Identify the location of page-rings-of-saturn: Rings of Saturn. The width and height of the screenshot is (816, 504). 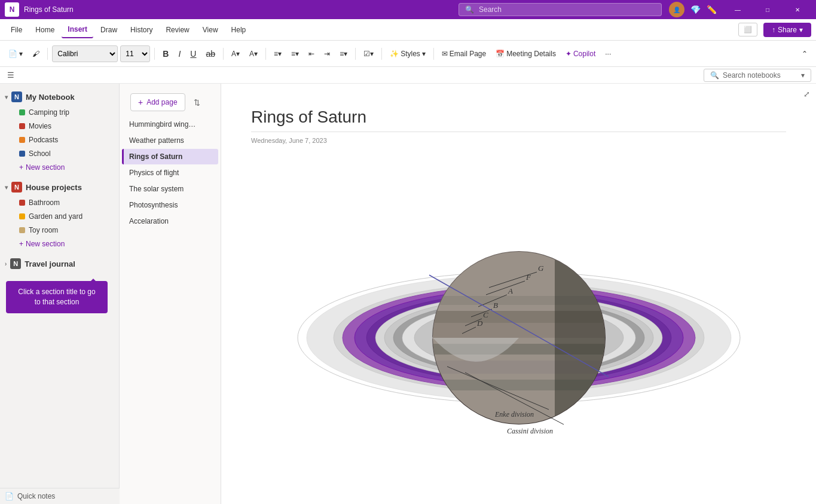
(170, 157).